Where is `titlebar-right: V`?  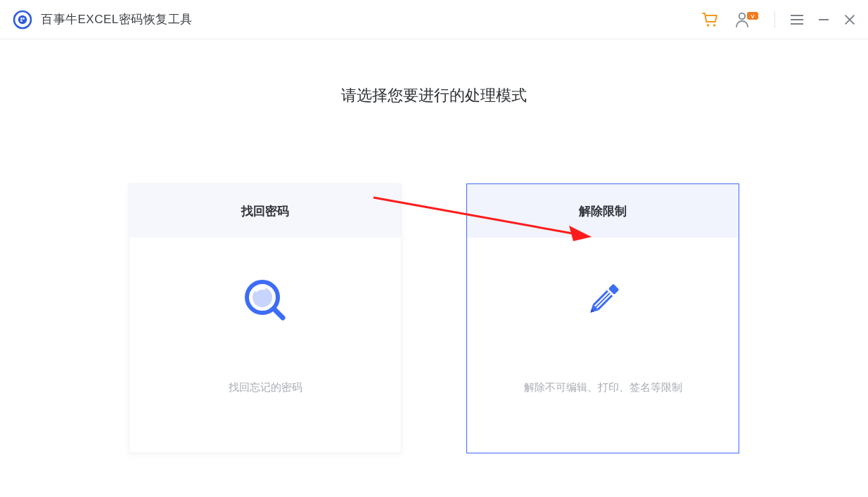
titlebar-right: V is located at coordinates (778, 20).